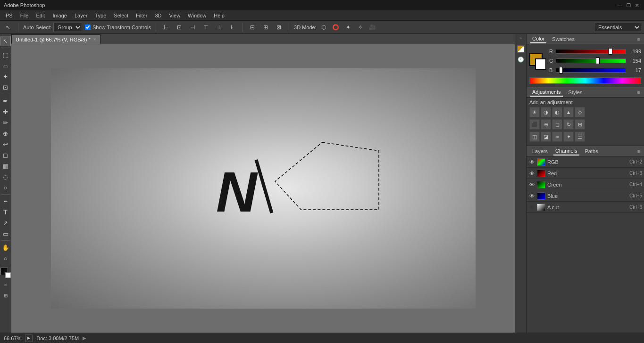 The height and width of the screenshot is (343, 644). Describe the element at coordinates (540, 151) in the screenshot. I see `tab-layers: Layers` at that location.